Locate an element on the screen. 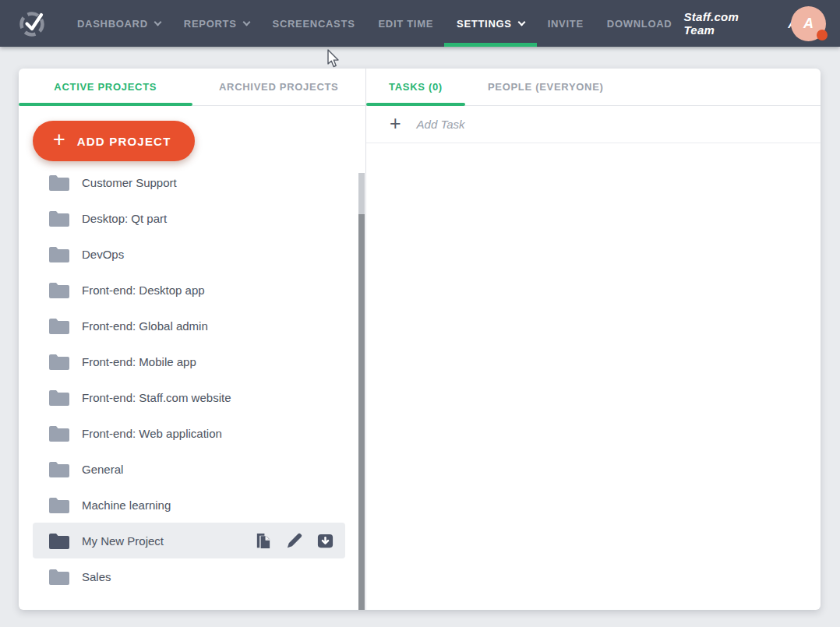  project-row: General is located at coordinates (189, 469).